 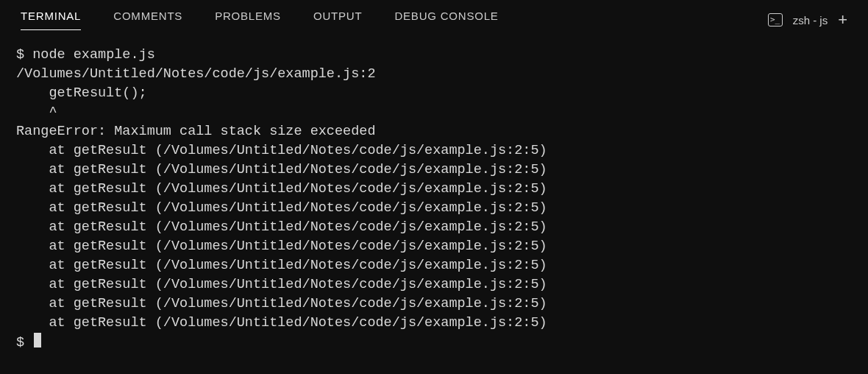 What do you see at coordinates (434, 16) in the screenshot?
I see `panel-header: TERMINAL COMMENTS PROBLEMS OUTPUT DEBUG …` at bounding box center [434, 16].